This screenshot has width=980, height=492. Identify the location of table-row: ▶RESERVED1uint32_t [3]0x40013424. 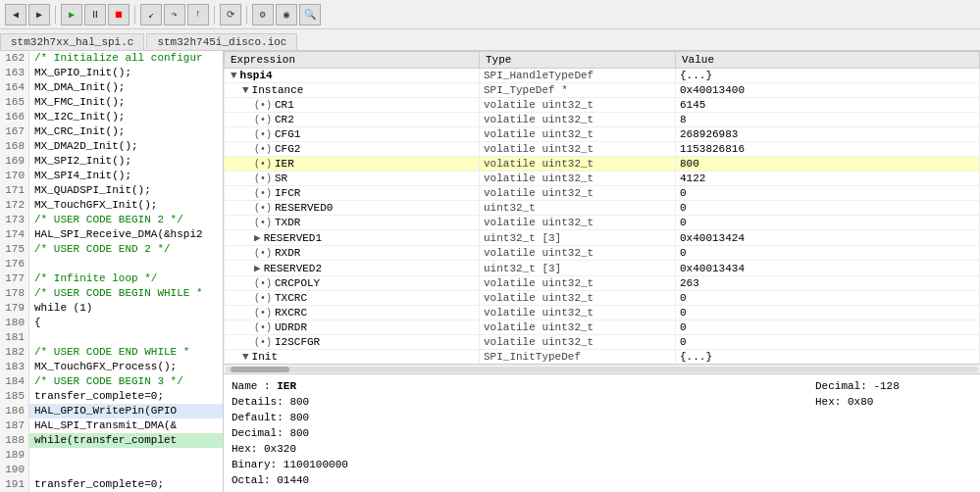
(602, 238).